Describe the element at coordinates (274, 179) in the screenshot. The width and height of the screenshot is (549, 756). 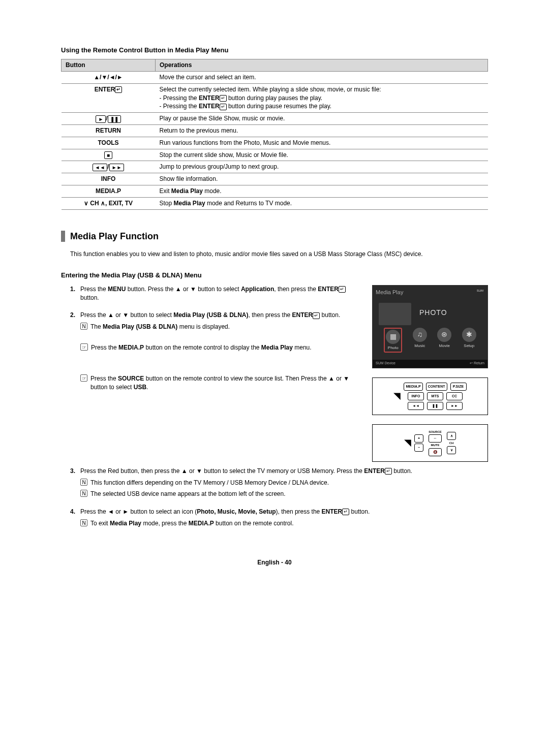
I see `table-row: INFOShow file information.` at that location.